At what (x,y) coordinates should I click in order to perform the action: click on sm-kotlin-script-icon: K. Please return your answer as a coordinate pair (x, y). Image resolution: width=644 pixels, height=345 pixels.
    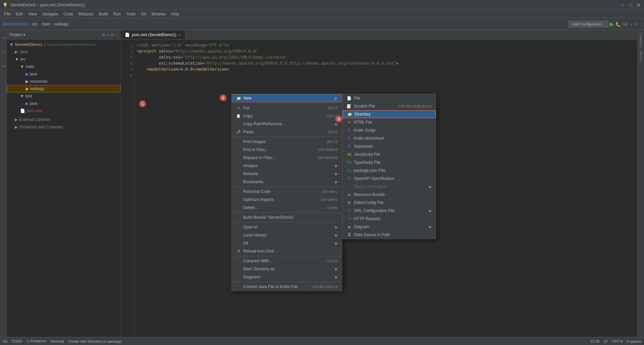
    Looking at the image, I should click on (349, 130).